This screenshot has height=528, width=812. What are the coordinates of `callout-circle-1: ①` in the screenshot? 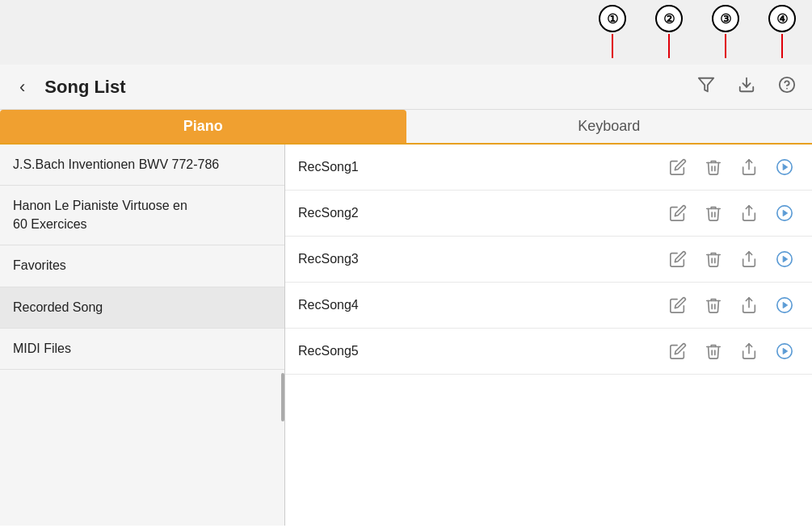 It's located at (612, 19).